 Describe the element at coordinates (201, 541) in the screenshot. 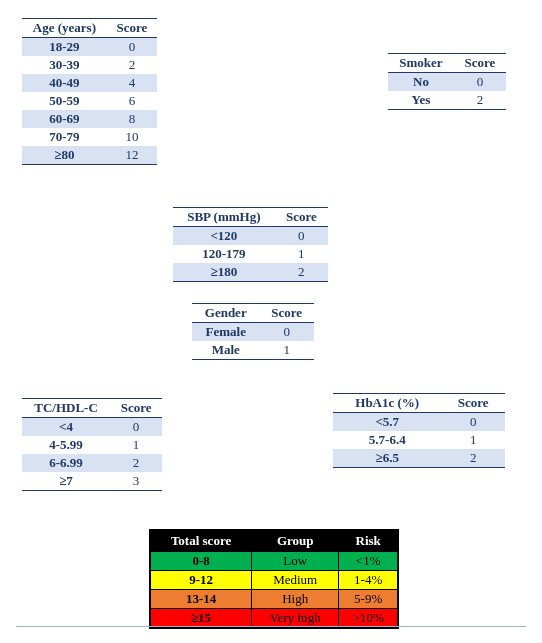

I see `total-header-score: Total score` at that location.